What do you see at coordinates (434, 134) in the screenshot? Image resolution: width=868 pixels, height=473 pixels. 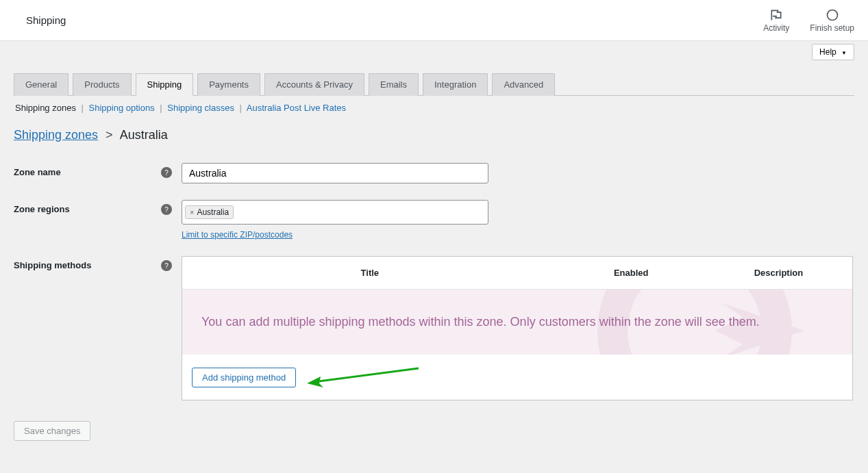 I see `breadcrumb: Shipping zones > Australia` at bounding box center [434, 134].